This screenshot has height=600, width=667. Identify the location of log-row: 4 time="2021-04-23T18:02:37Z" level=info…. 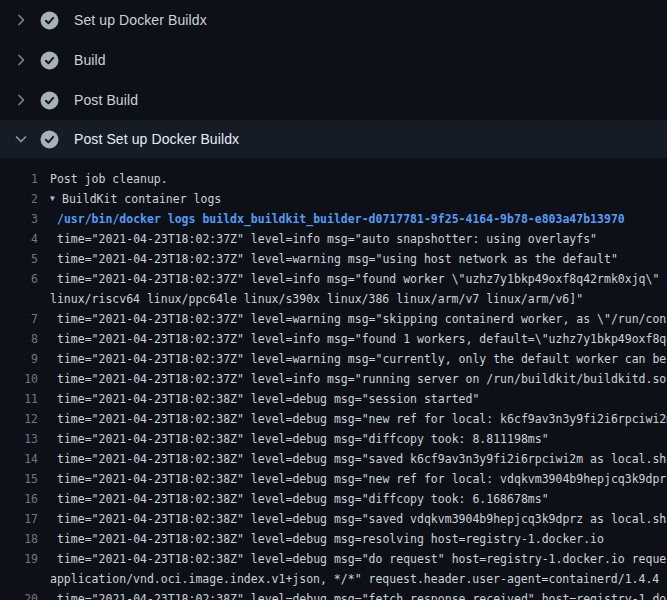
(334, 239).